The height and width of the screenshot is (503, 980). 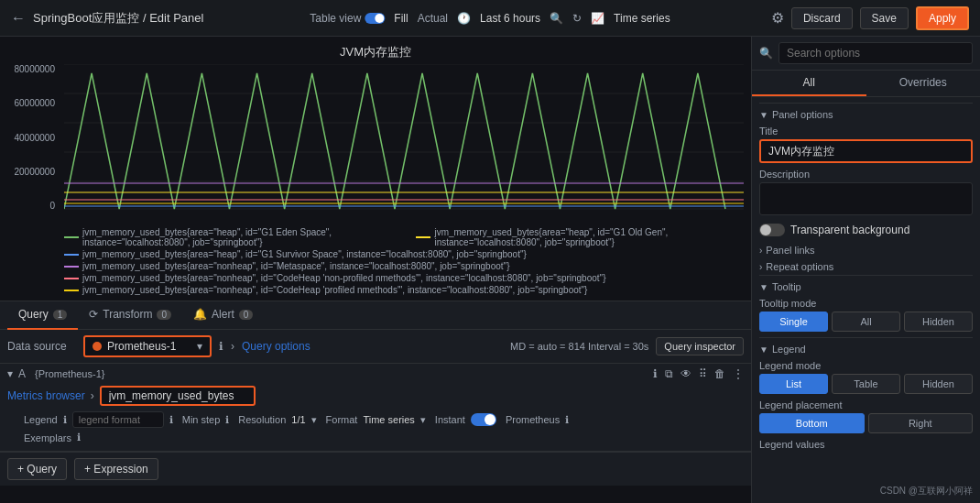 What do you see at coordinates (404, 255) in the screenshot?
I see `list-item: jvm_memory_used_bytes{area="heap", id="G…` at bounding box center [404, 255].